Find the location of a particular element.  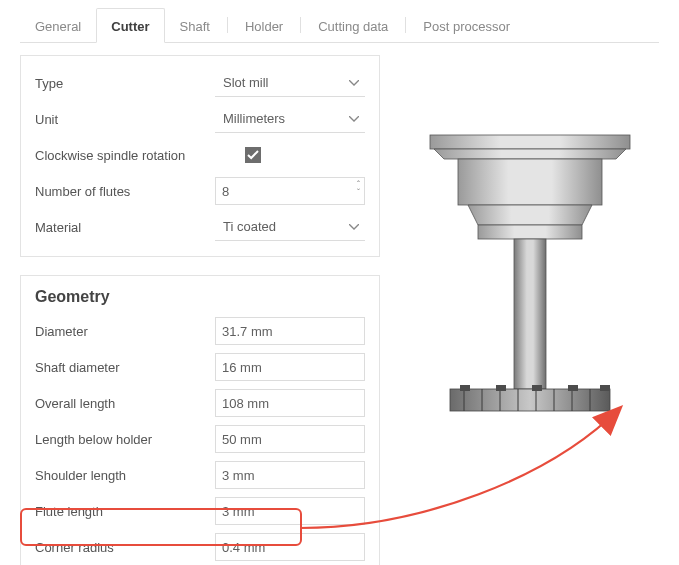

tool-cutter-edge is located at coordinates (530, 398).